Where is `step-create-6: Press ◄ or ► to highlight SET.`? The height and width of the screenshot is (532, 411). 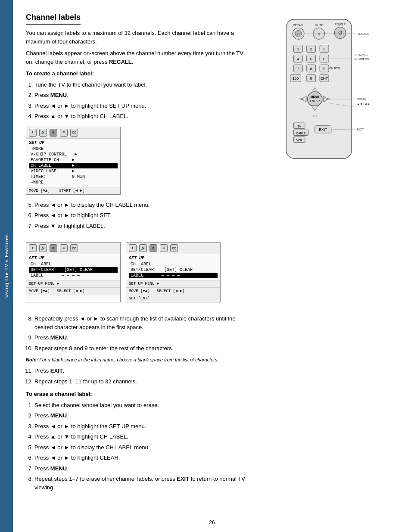 step-create-6: Press ◄ or ► to highlight SET. is located at coordinates (142, 215).